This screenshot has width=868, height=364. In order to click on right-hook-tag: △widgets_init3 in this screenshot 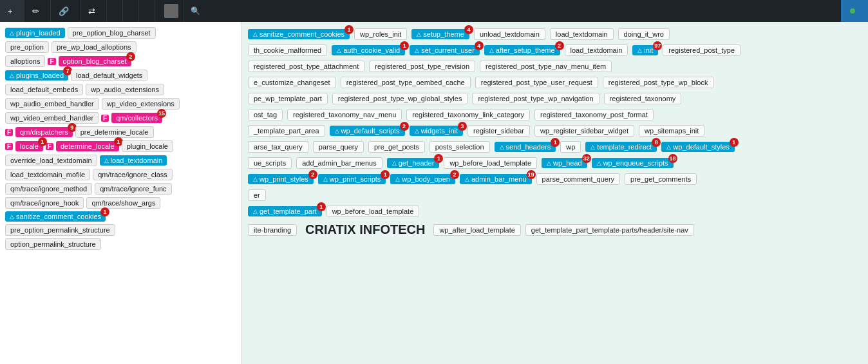, I will do `click(437, 131)`.